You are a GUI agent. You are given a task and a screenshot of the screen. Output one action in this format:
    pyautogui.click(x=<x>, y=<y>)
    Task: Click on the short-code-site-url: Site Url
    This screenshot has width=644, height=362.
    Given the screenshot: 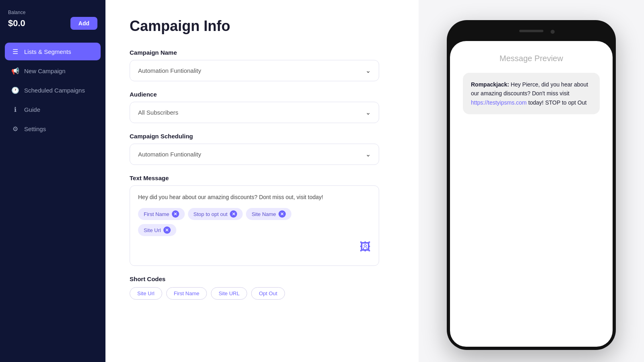 What is the action you would take?
    pyautogui.click(x=146, y=294)
    